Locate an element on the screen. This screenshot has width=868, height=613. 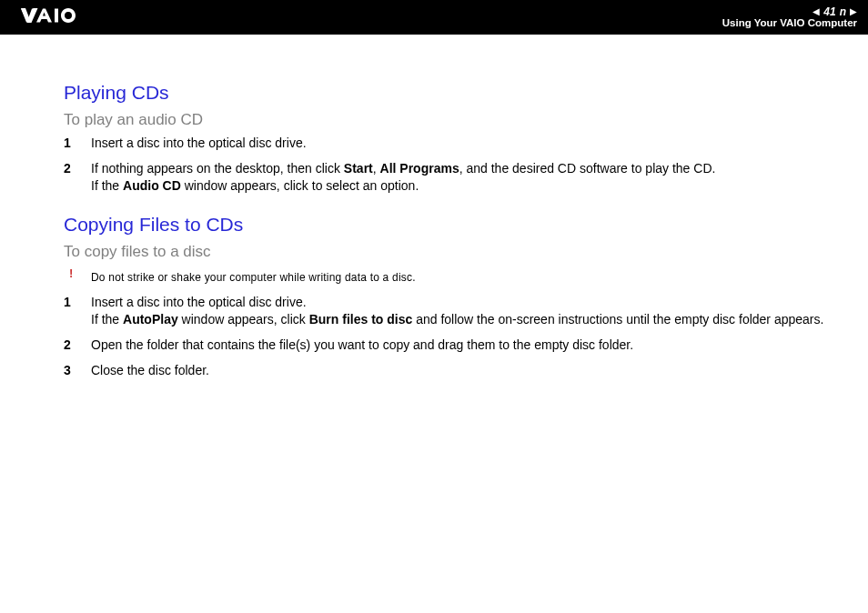
warning-text: Do not strike or shake your computer whi… is located at coordinates (253, 277).